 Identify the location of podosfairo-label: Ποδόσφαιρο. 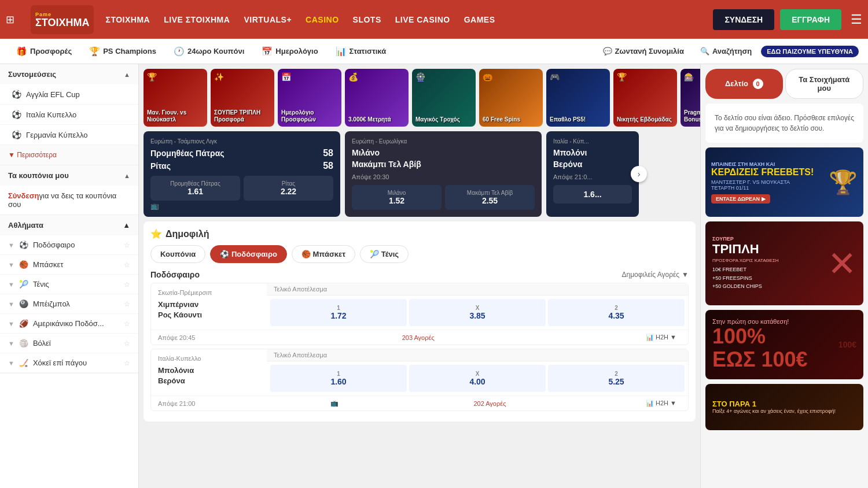
(255, 254).